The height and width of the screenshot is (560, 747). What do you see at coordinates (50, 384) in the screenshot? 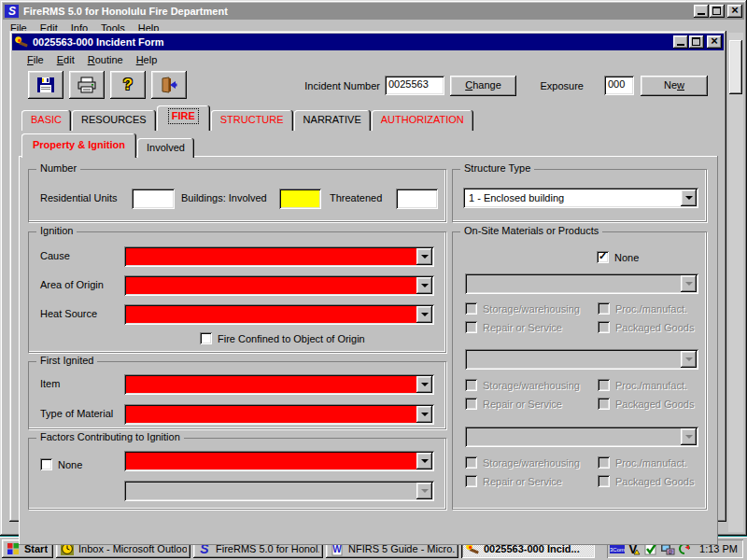
I see `item-label: Item` at bounding box center [50, 384].